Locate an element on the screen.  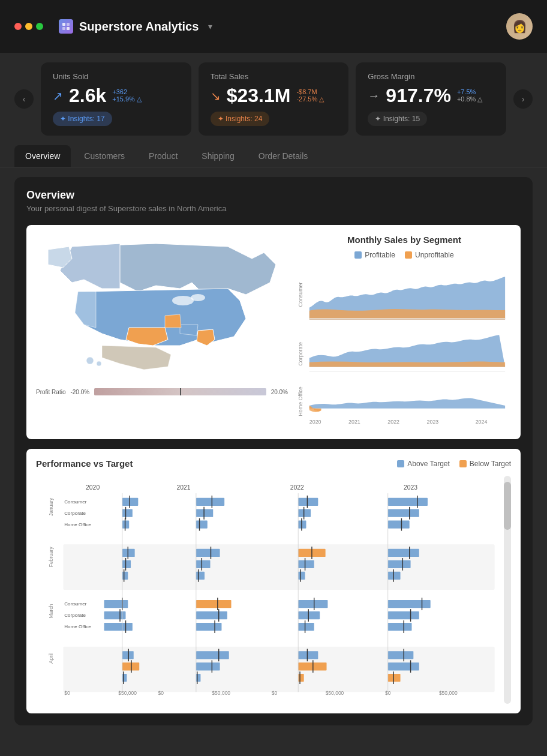
performance-title: Performance vs Target is located at coordinates (84, 463).